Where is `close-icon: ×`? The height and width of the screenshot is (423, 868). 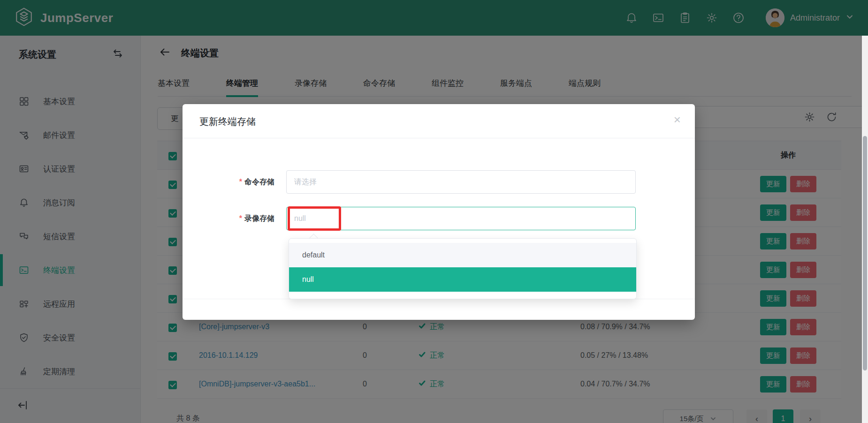 close-icon: × is located at coordinates (678, 120).